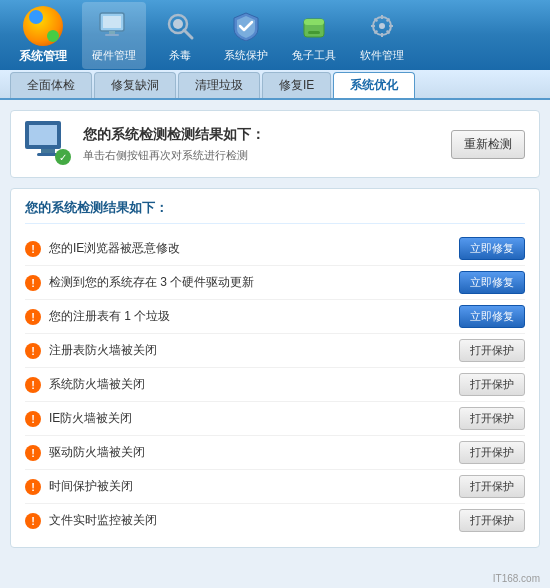 This screenshot has width=550, height=588. Describe the element at coordinates (314, 26) in the screenshot. I see `rabbit-icon` at that location.